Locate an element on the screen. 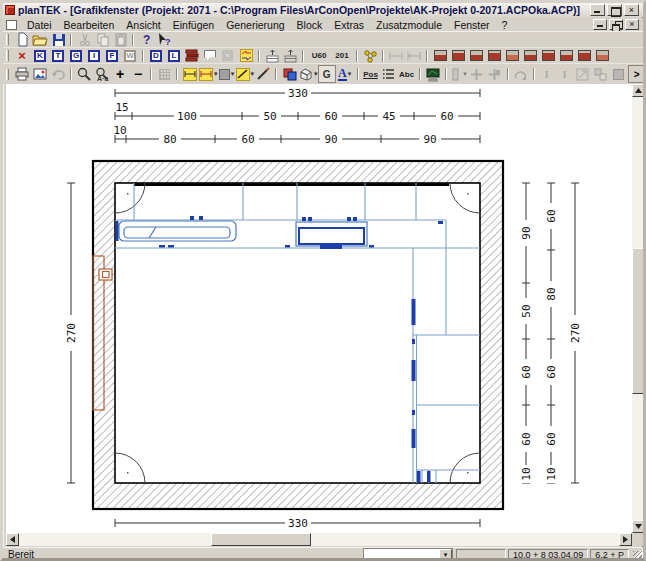  cross-point-button is located at coordinates (495, 74).